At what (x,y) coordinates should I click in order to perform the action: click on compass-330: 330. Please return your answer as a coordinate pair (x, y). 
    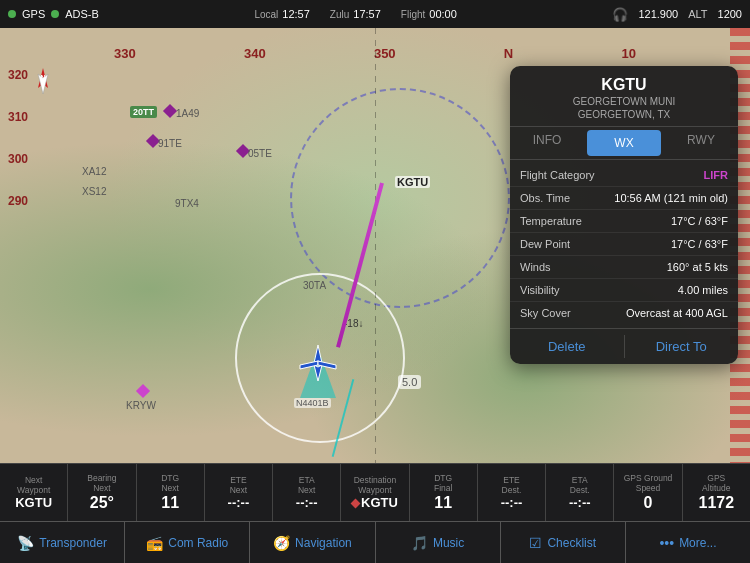
    Looking at the image, I should click on (125, 54).